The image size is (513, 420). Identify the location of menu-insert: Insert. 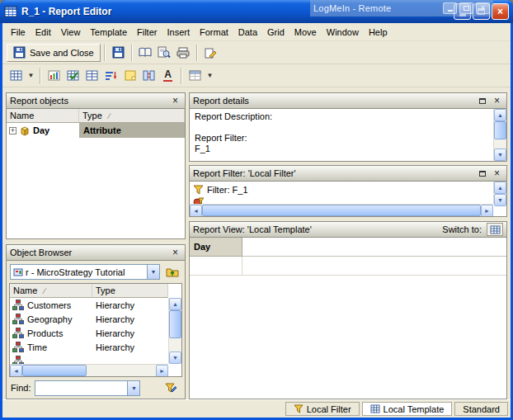
(178, 32).